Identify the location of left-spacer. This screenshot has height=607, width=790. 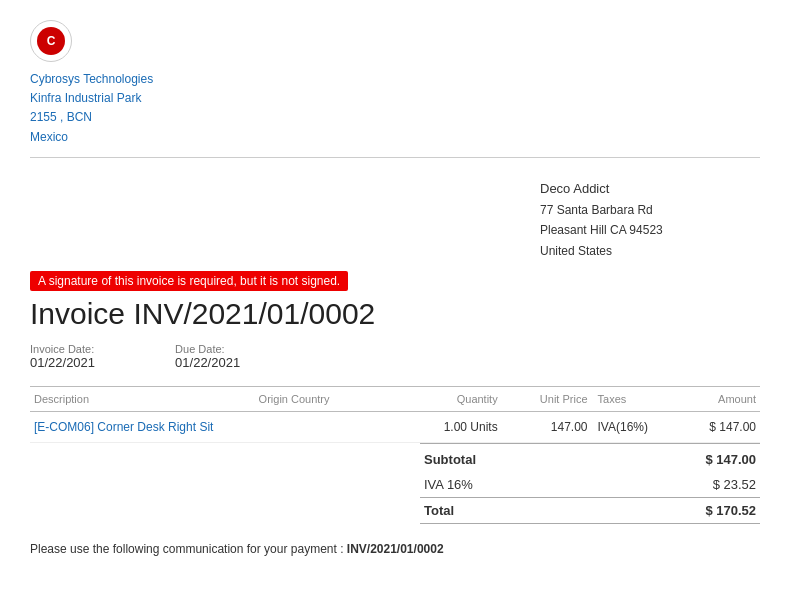
(285, 220).